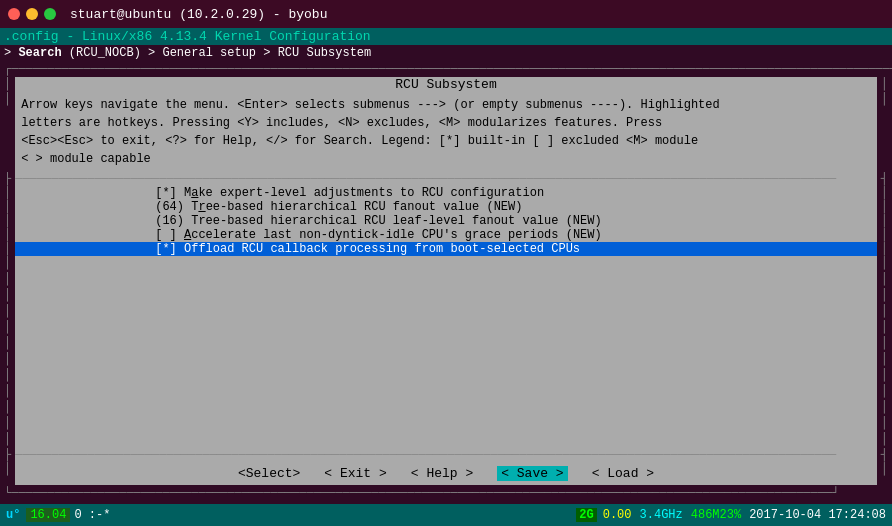  Describe the element at coordinates (446, 344) in the screenshot. I see `empty-row-6: │ │` at that location.